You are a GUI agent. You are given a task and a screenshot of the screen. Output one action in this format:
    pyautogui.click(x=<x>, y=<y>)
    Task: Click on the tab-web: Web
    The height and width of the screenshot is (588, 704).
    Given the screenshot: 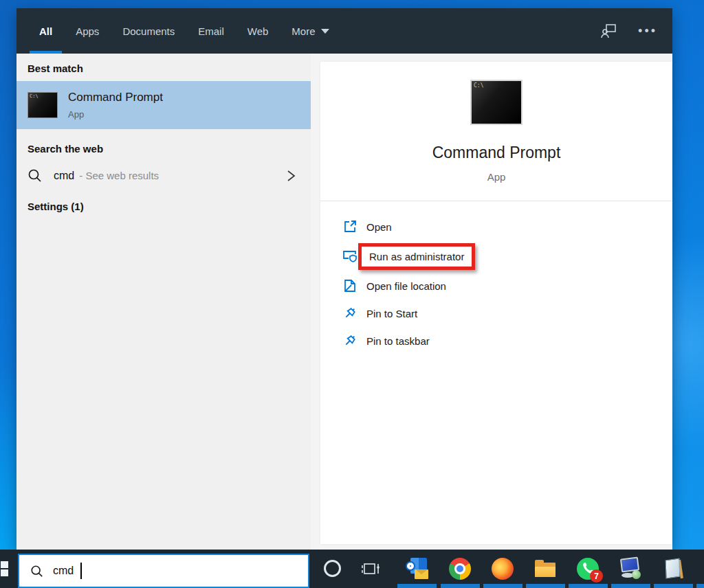 What is the action you would take?
    pyautogui.click(x=258, y=31)
    